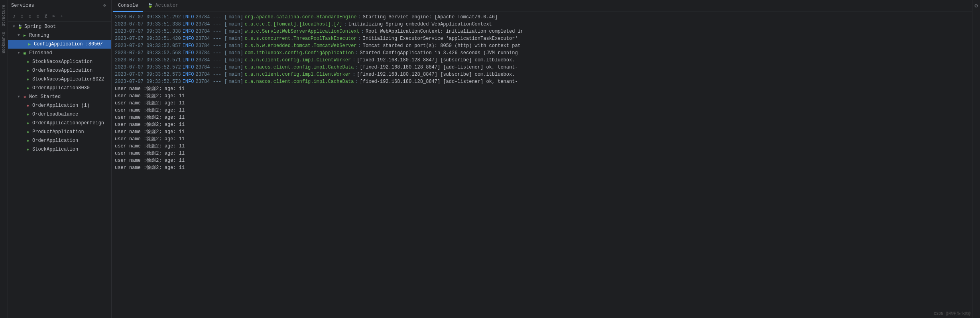  I want to click on tree-item-stock-nacos: ◈ StockNacosApplication, so click(60, 62).